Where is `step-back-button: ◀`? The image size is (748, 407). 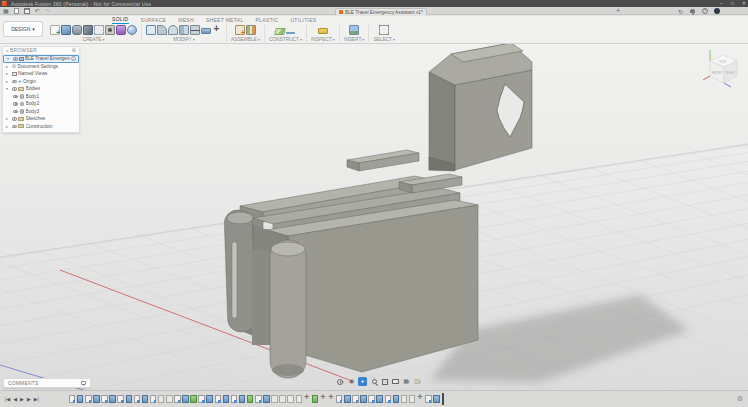
step-back-button: ◀ is located at coordinates (15, 399).